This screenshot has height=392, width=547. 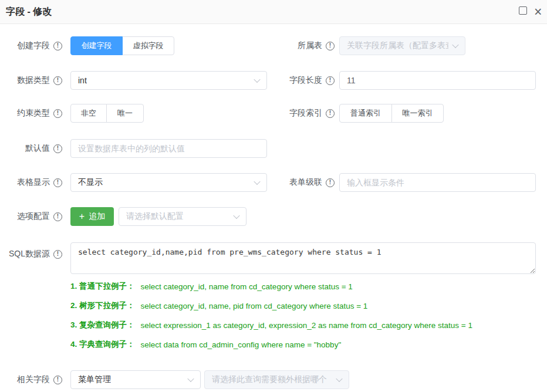 I want to click on normal-index-button: 普通索引, so click(x=366, y=113).